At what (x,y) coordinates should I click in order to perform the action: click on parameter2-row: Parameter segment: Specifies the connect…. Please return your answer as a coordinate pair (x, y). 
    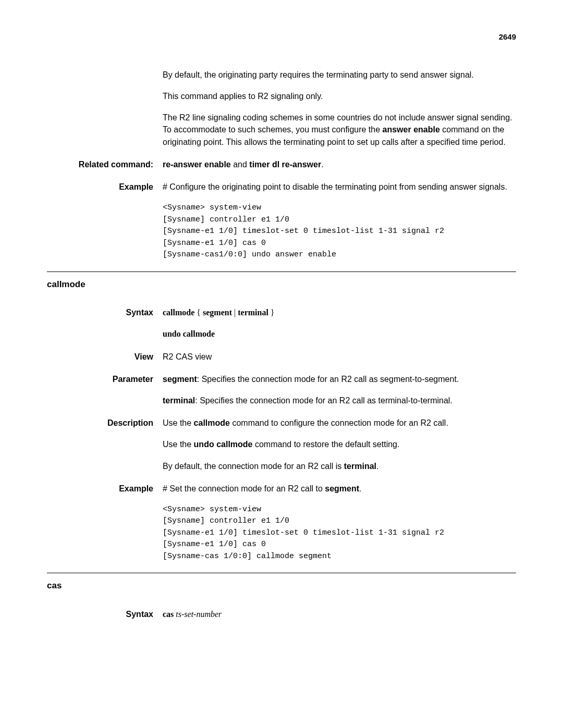
    Looking at the image, I should click on (282, 390).